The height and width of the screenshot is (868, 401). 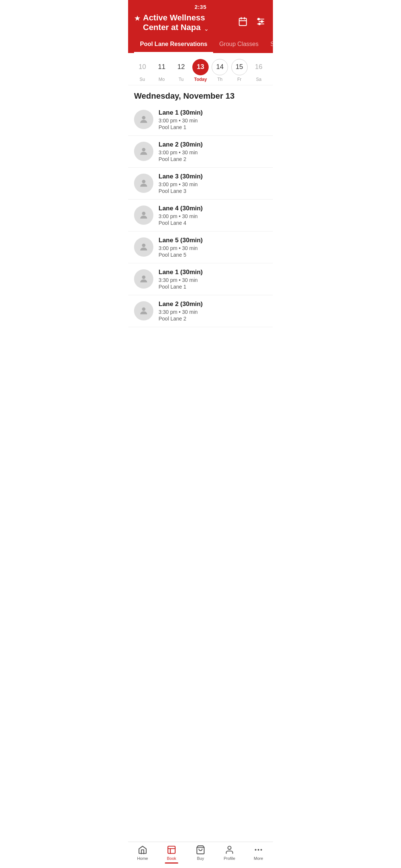 I want to click on day-item-15: 15 Fr, so click(x=239, y=70).